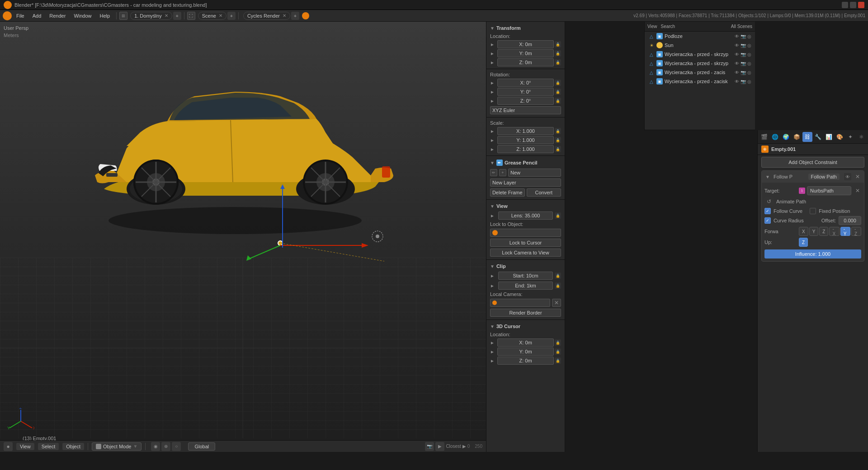  Describe the element at coordinates (558, 83) in the screenshot. I see `rotation-x-lock: 🔒` at that location.